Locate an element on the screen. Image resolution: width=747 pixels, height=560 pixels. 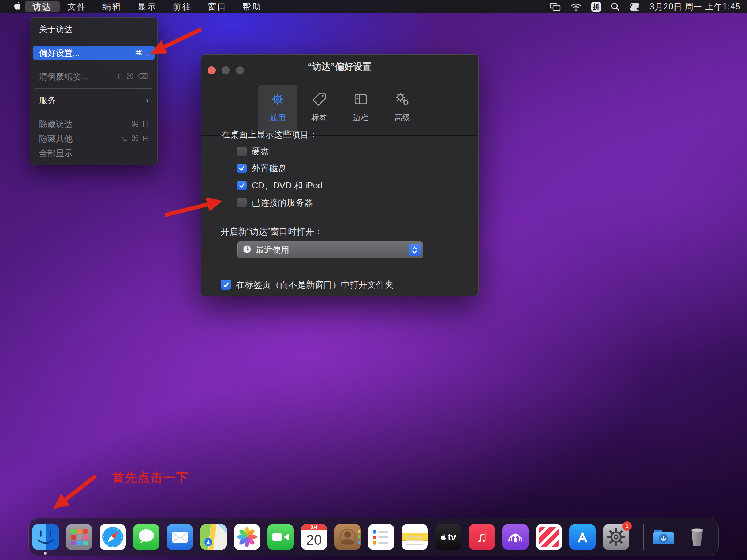
checkbox-row-folders-in-tabs: 在标签页（而不是新窗口）中打开文件夹 is located at coordinates (307, 285).